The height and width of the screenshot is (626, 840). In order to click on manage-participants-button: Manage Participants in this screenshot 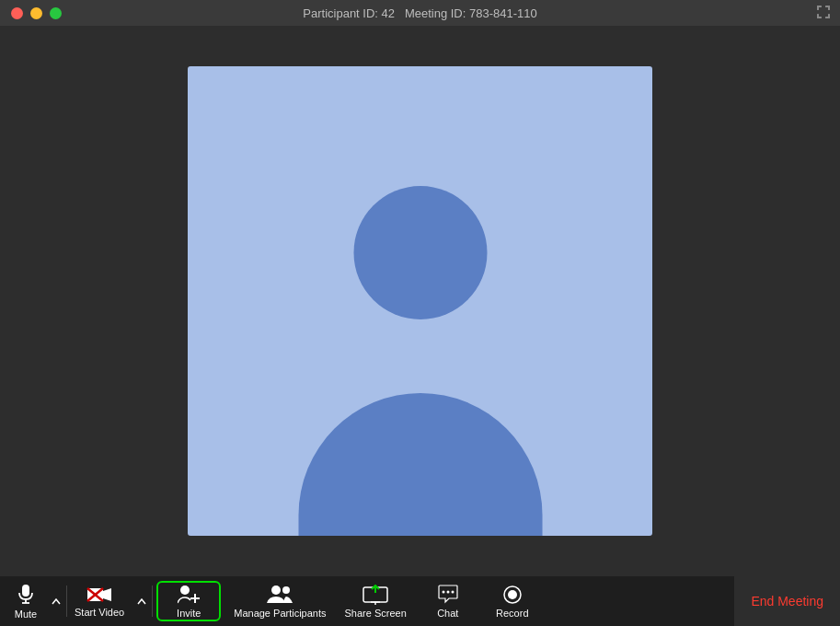, I will do `click(280, 601)`.